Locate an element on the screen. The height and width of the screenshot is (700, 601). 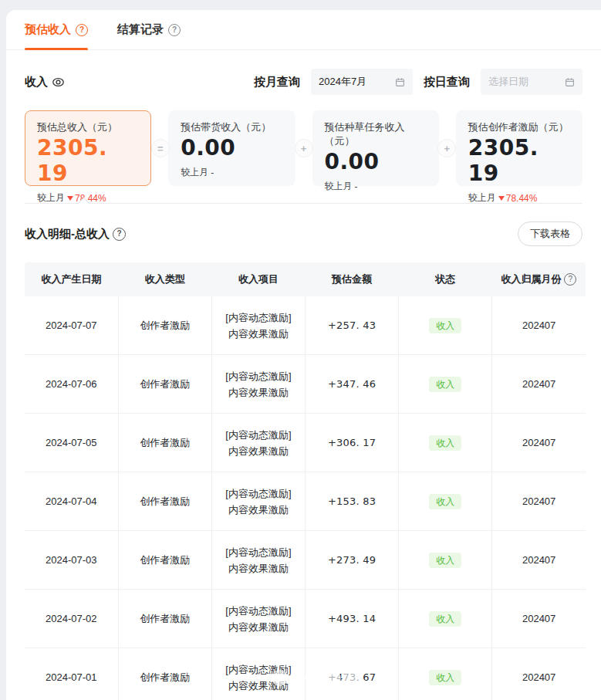
col-header-project: 收入项目 is located at coordinates (258, 279).